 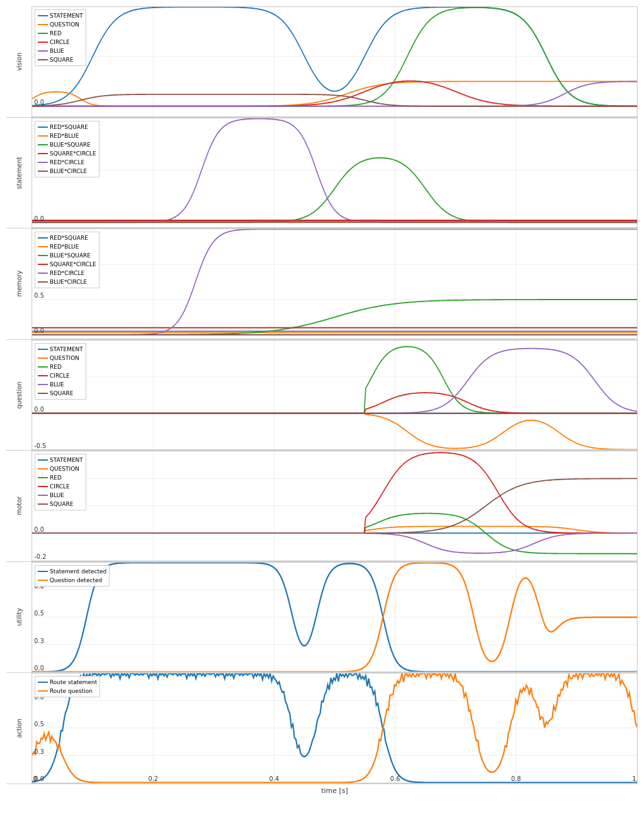 What do you see at coordinates (635, 779) in the screenshot?
I see `svg-text: 1.0` at bounding box center [635, 779].